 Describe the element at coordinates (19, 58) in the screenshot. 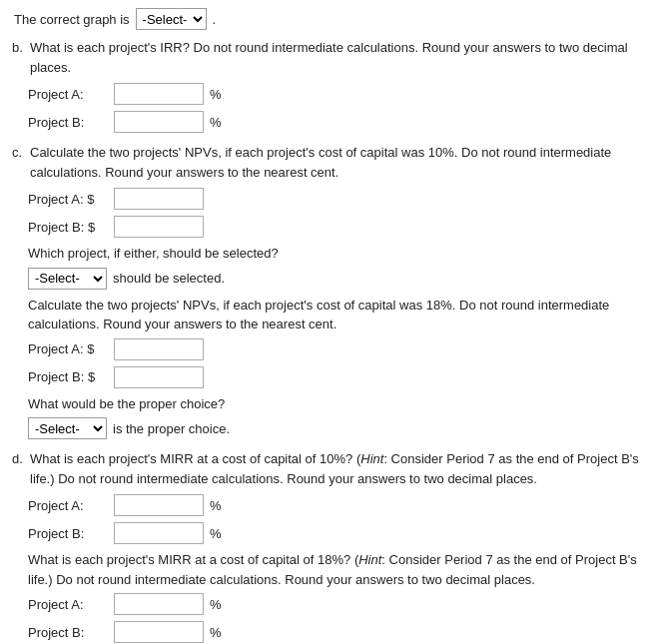

I see `section-b-letter: b.` at that location.